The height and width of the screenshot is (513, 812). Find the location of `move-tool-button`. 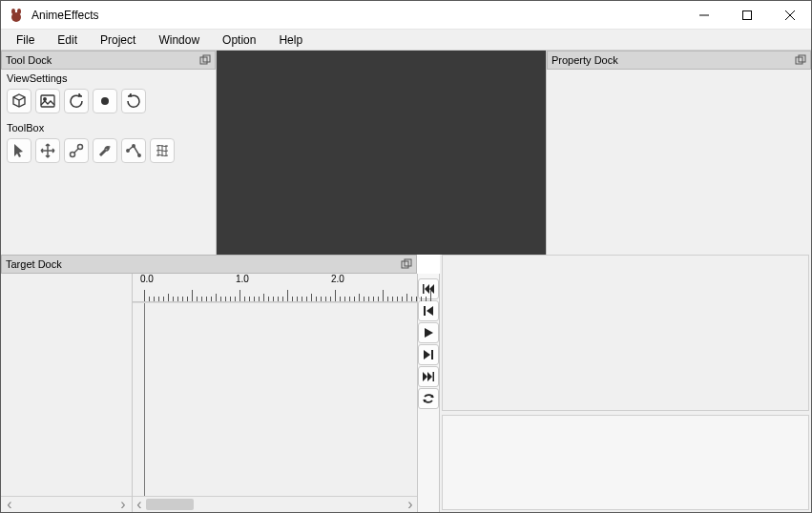

move-tool-button is located at coordinates (48, 151).